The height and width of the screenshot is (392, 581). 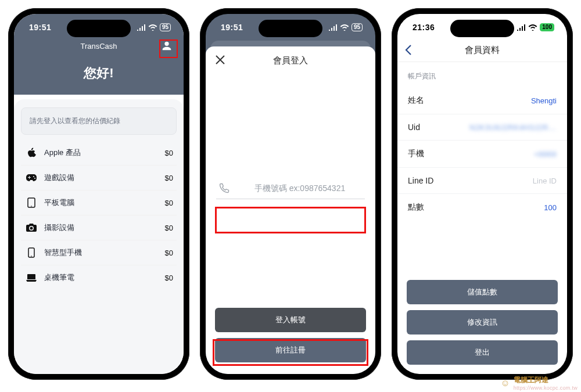 What do you see at coordinates (99, 121) in the screenshot?
I see `login-hint-banner: 請先登入以查看您的估價紀錄` at bounding box center [99, 121].